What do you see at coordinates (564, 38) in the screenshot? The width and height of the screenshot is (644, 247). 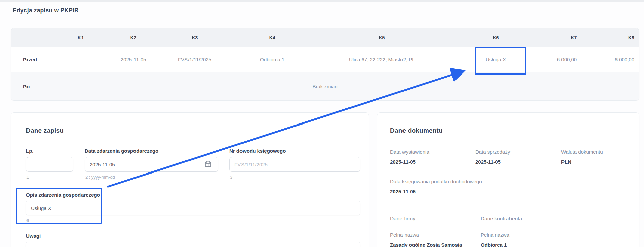 I see `column-header-k7: K7` at bounding box center [564, 38].